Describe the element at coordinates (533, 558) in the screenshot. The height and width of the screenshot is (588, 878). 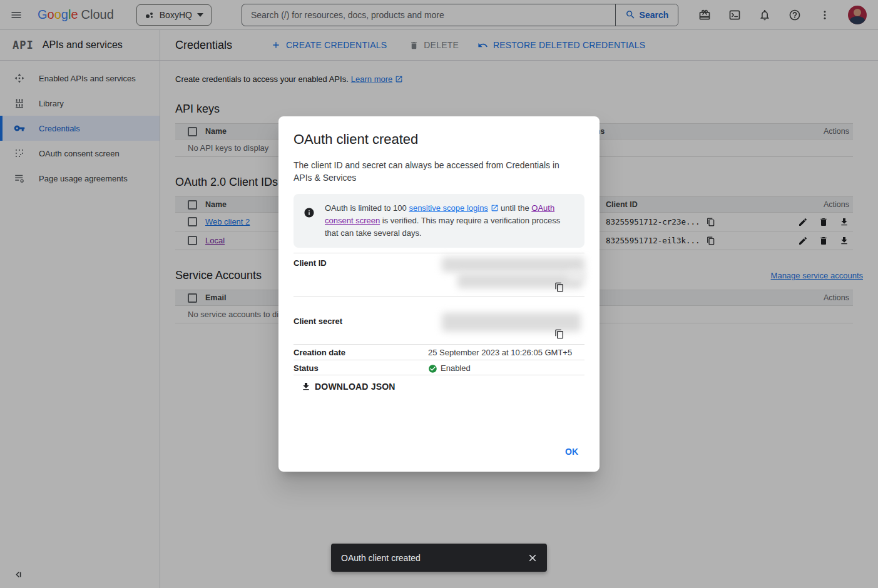
I see `close-icon` at that location.